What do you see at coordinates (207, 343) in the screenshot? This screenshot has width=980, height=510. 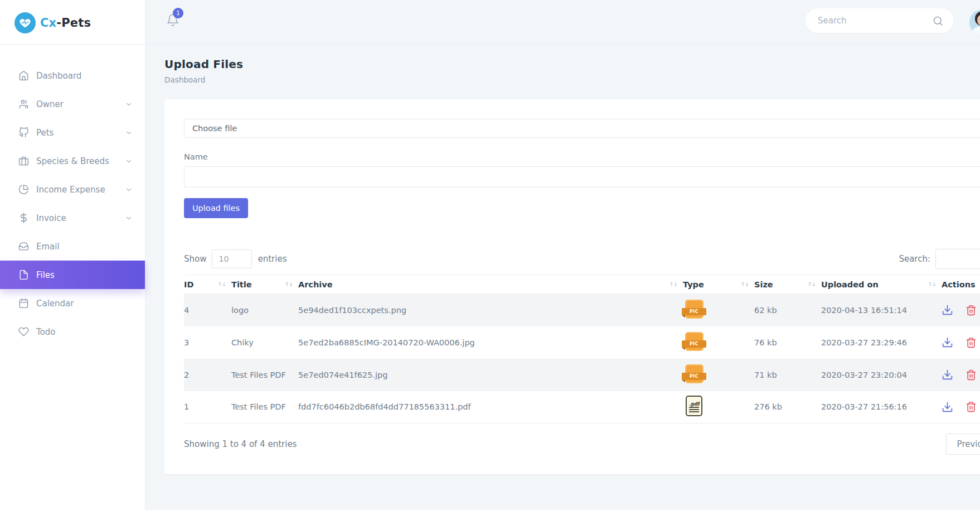 I see `cell-id: 3` at bounding box center [207, 343].